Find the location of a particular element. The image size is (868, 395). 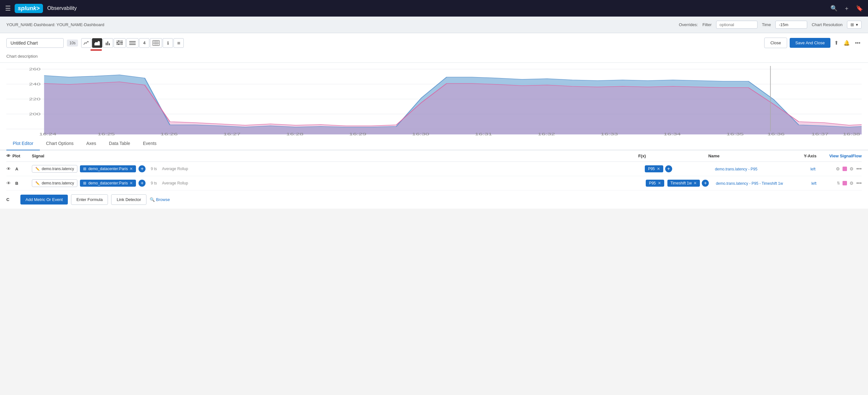

chart-type-heatmap is located at coordinates (120, 43).